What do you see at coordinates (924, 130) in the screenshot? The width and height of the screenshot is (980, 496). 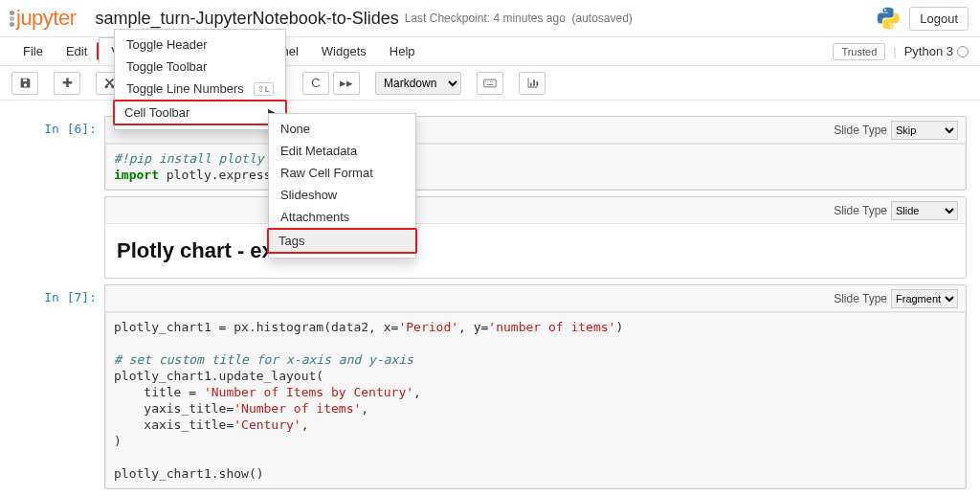 I see `slide-type-select: Skip` at bounding box center [924, 130].